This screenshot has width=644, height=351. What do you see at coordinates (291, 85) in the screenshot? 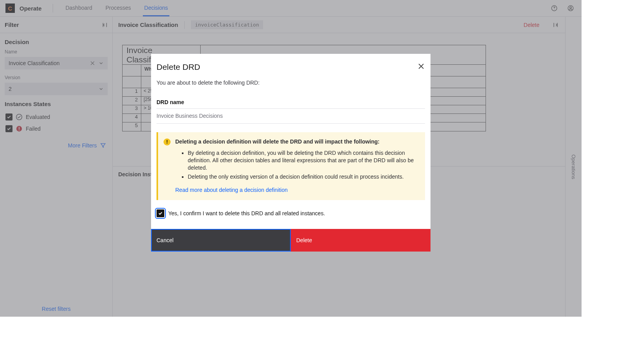
I see `modal-intro-text: You are about to delete the following DR…` at bounding box center [291, 85].